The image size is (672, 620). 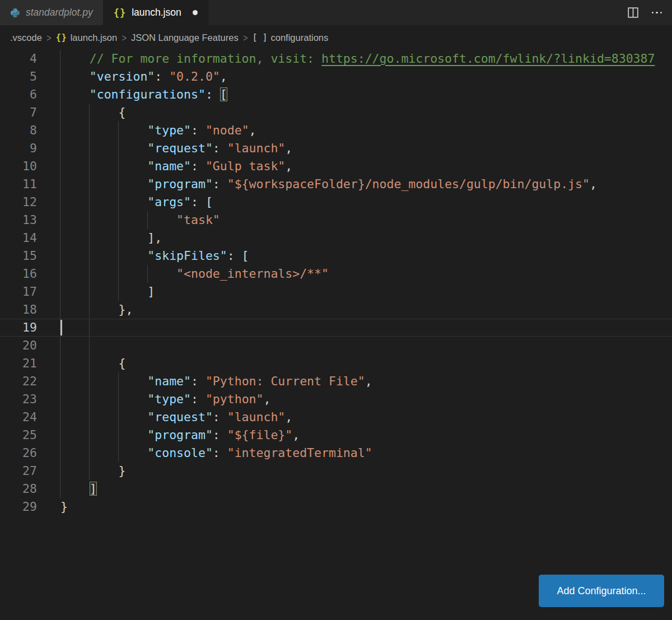 What do you see at coordinates (30, 292) in the screenshot?
I see `line-number: 17` at bounding box center [30, 292].